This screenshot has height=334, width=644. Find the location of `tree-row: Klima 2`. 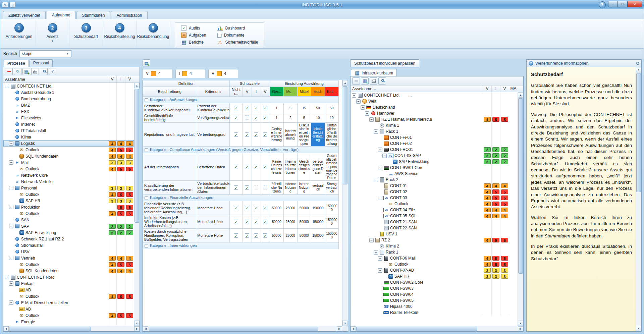

tree-row: Klima 2 is located at coordinates (434, 246).